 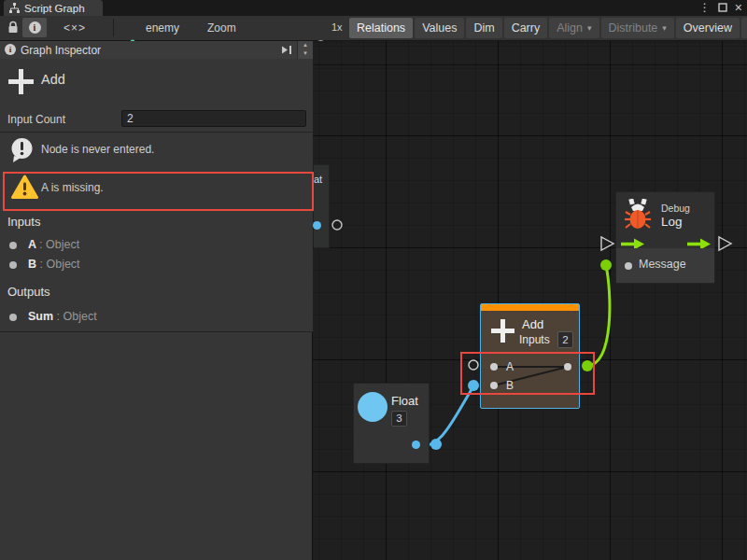 What do you see at coordinates (114, 28) in the screenshot?
I see `toolbar-separator` at bounding box center [114, 28].